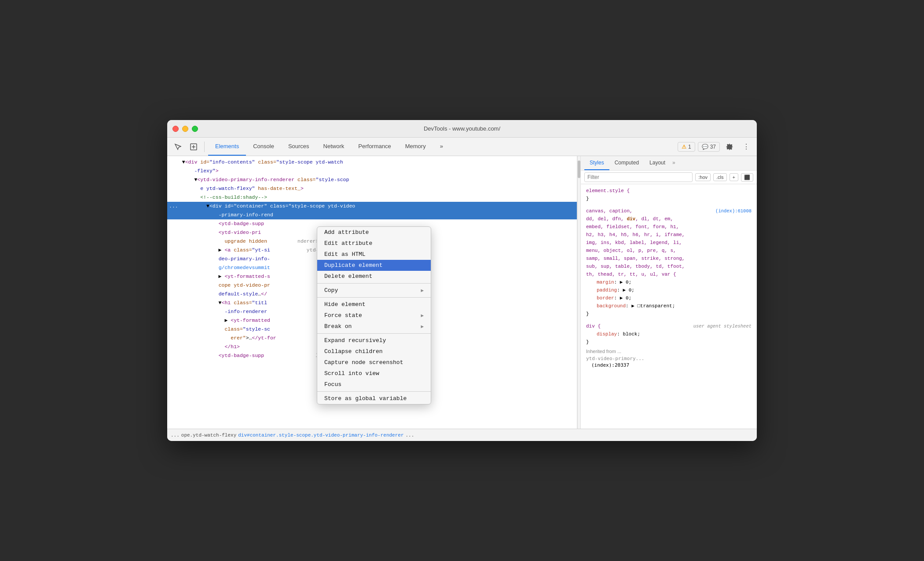 The width and height of the screenshot is (924, 561). What do you see at coordinates (703, 177) in the screenshot?
I see `hov-filter-button: :hov` at bounding box center [703, 177].